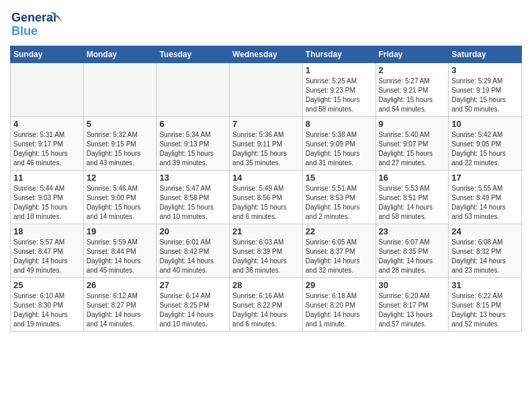 This screenshot has height=411, width=532. Describe the element at coordinates (47, 305) in the screenshot. I see `calendar-cell: 25Sunrise: 6:10 AM Sunset: 8:30 PM Dayli…` at that location.